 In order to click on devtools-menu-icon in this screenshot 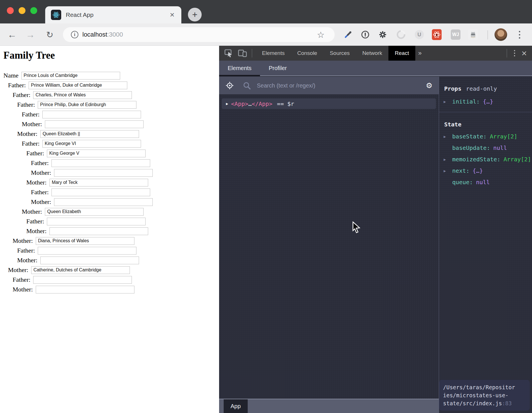, I will do `click(515, 53)`.